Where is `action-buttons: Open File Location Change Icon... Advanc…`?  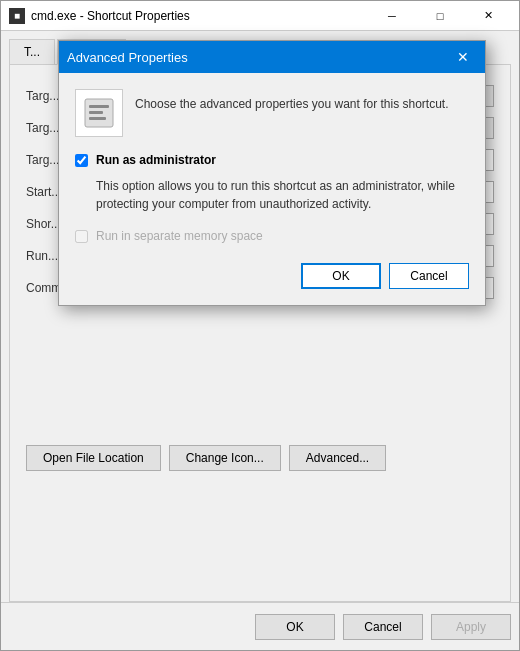 action-buttons: Open File Location Change Icon... Advanc… is located at coordinates (260, 458).